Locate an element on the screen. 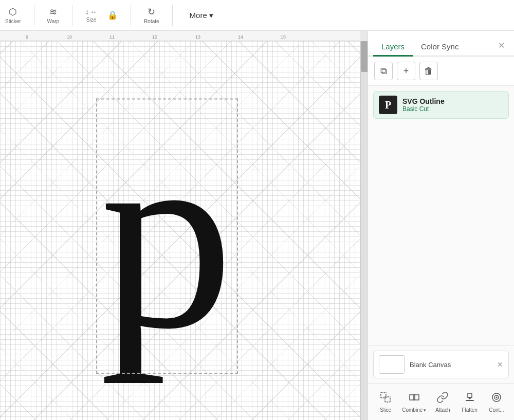 Image resolution: width=514 pixels, height=420 pixels. layer-info: SVG Outline Basic Cut is located at coordinates (453, 105).